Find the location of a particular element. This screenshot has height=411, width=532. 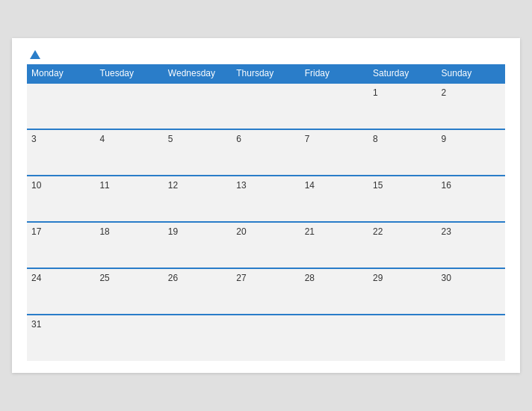

weekday-header-sunday: Sunday is located at coordinates (471, 73).